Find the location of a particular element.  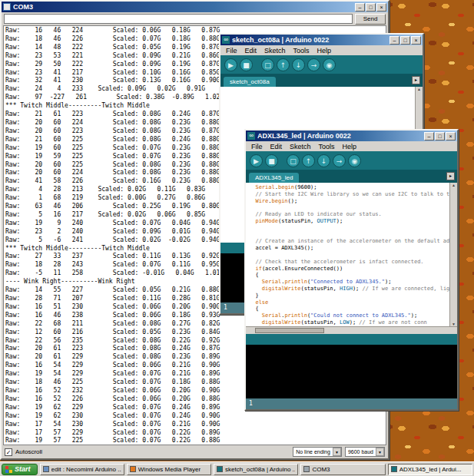

serial-send-input is located at coordinates (178, 18).